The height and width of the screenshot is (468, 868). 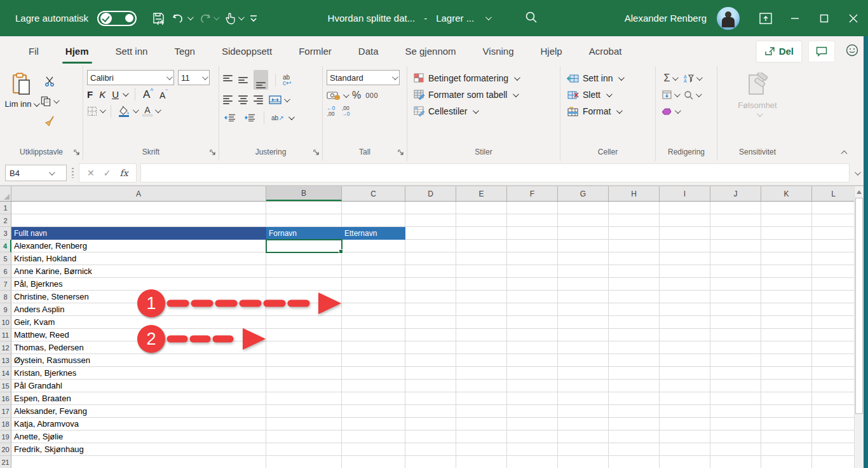 What do you see at coordinates (50, 101) in the screenshot?
I see `copy-button` at bounding box center [50, 101].